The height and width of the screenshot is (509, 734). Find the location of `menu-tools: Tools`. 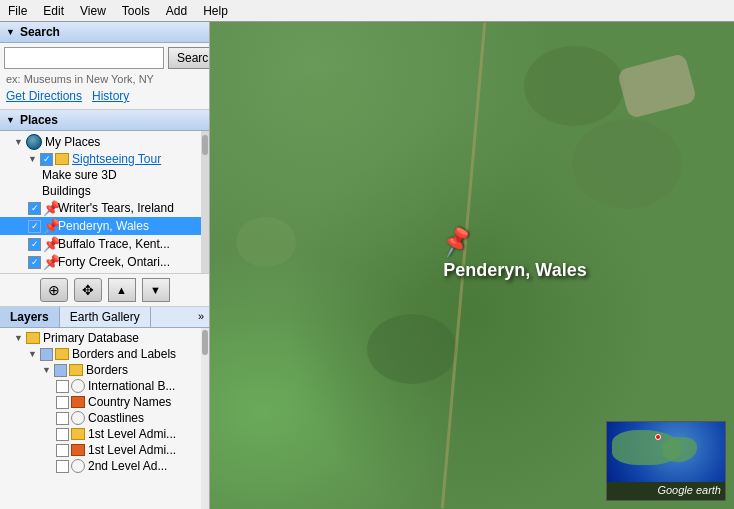

menu-tools: Tools is located at coordinates (136, 11).